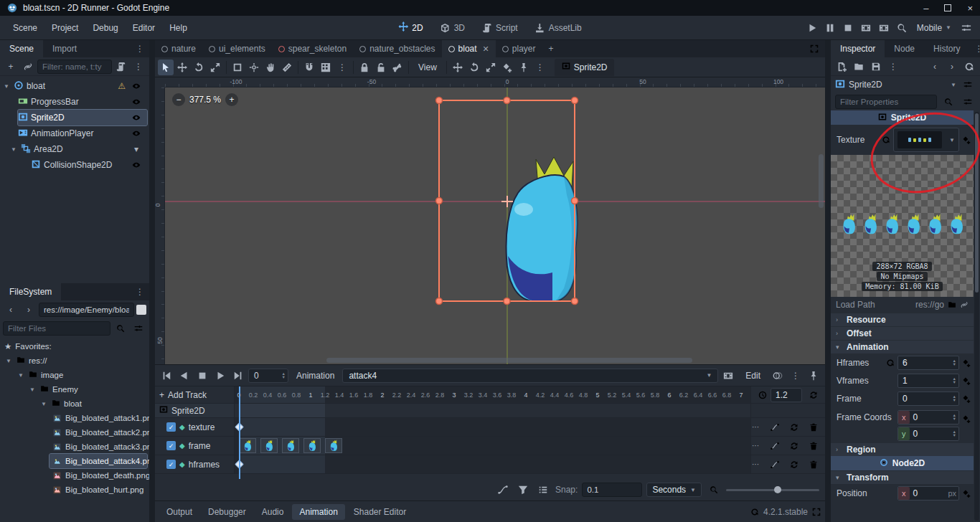 Image resolution: width=980 pixels, height=522 pixels. What do you see at coordinates (778, 490) in the screenshot?
I see `slider-thumb` at bounding box center [778, 490].